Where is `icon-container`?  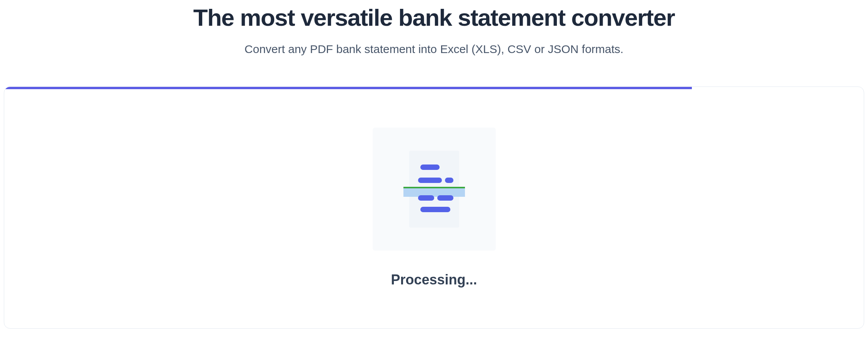
icon-container is located at coordinates (434, 189).